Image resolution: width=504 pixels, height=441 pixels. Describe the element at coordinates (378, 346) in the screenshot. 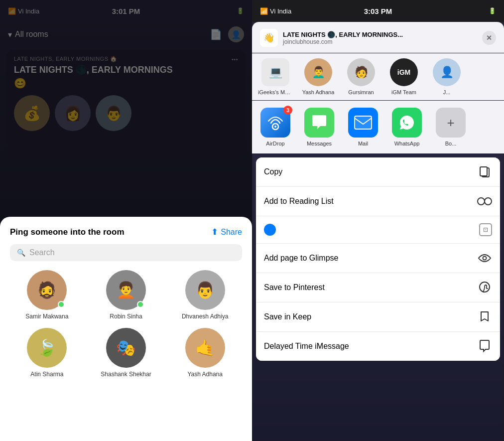

I see `action-delayed-imessage: Delayed Time iMessage` at that location.